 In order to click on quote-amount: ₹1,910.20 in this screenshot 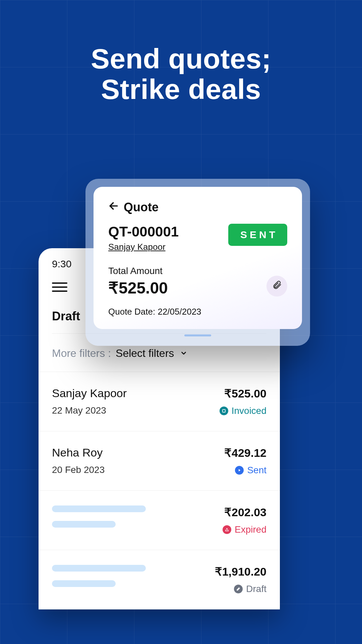, I will do `click(241, 572)`.